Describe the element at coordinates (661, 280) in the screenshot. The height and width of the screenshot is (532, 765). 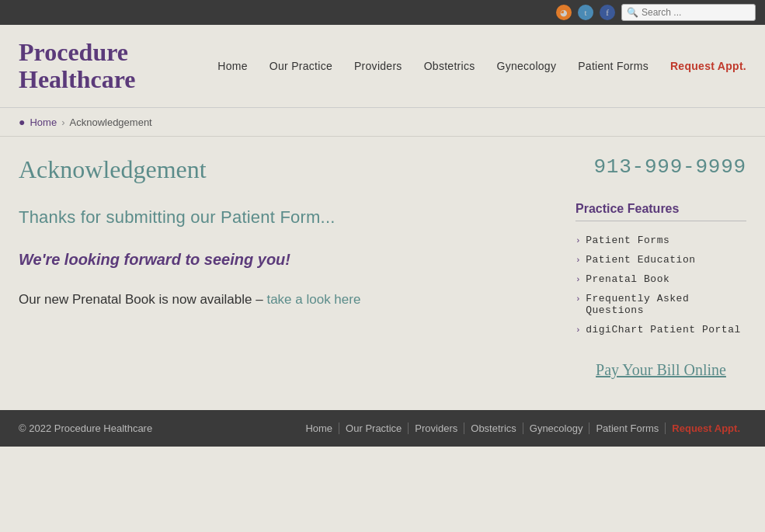
I see `sidebar-link-prenatal-book: › Prenatal Book` at that location.